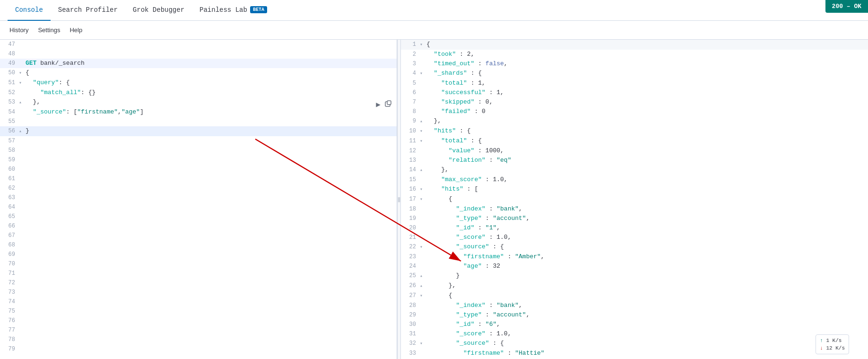  I want to click on editor-line-49: 49 GET bank/_search, so click(199, 63).